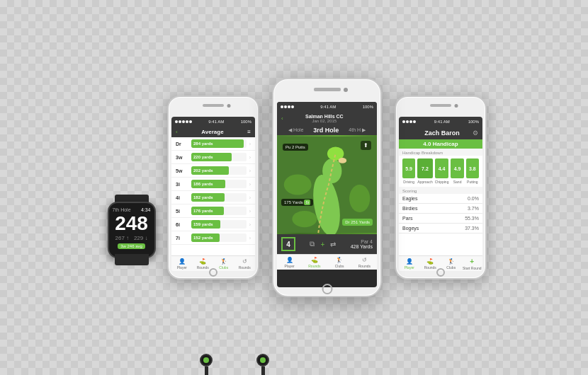 This screenshot has width=588, height=375. What do you see at coordinates (217, 144) in the screenshot?
I see `club-bar: 284 yards` at bounding box center [217, 144].